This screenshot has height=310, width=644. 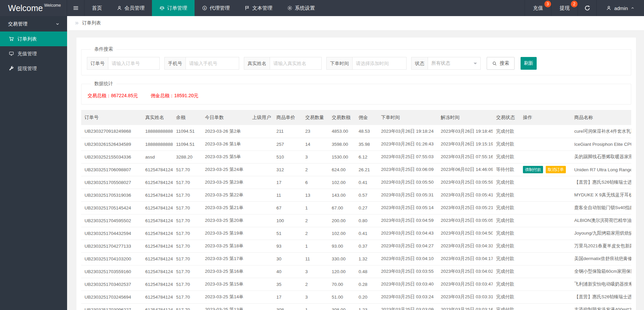 I want to click on sidebar-item-label: 提现管理, so click(x=27, y=68).